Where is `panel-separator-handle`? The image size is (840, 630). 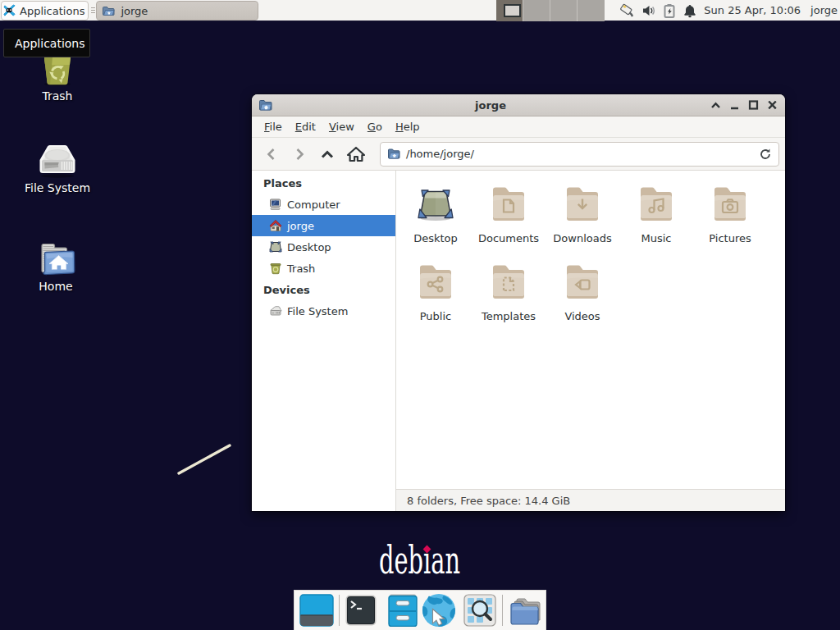
panel-separator-handle is located at coordinates (93, 11).